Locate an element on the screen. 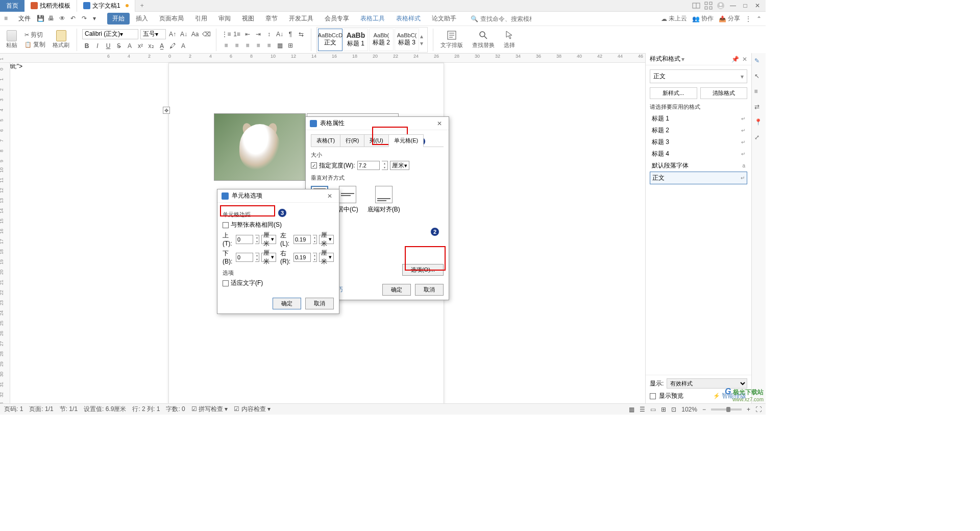 The image size is (980, 531). dialog1-ok-button: 确定 is located at coordinates (397, 290).